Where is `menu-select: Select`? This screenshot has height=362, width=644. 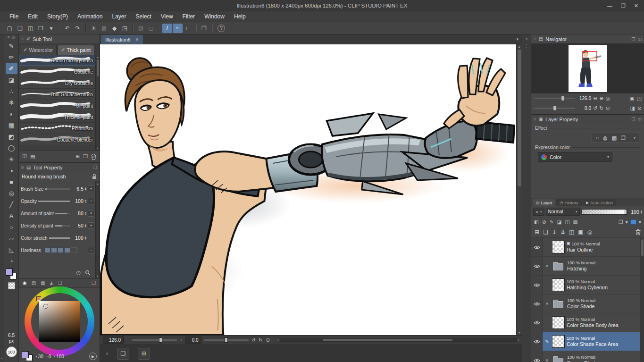
menu-select: Select is located at coordinates (143, 17).